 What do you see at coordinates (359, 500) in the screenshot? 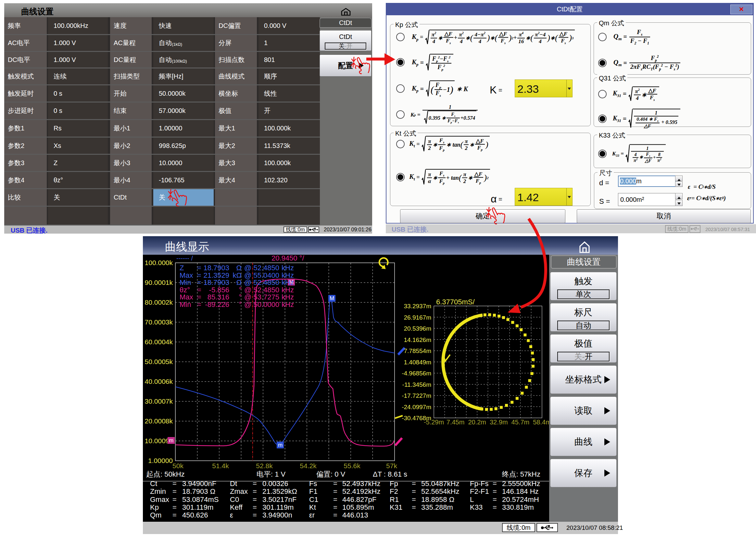
I see `svg-text: 446.827pF` at bounding box center [359, 500].